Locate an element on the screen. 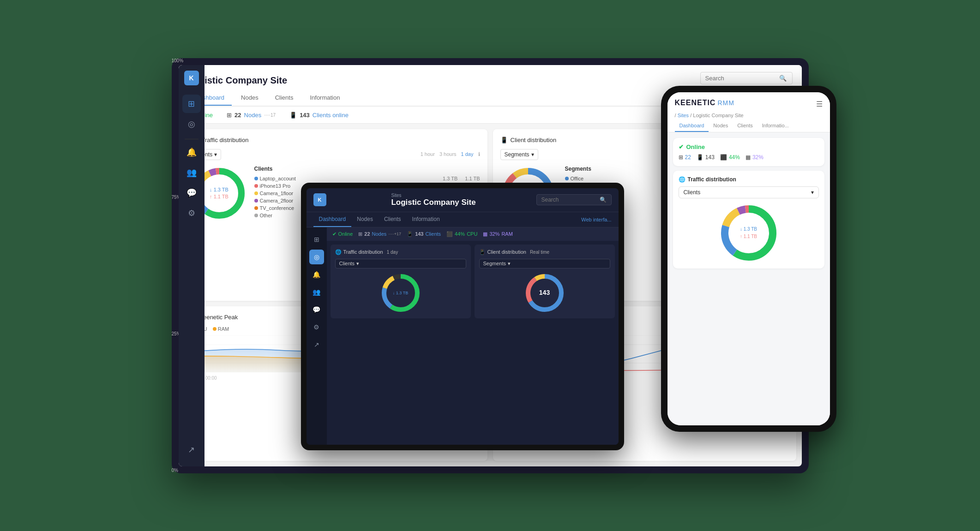  phone-status-card: ✔ Online ⊞ 22 📱 143 ⬛ is located at coordinates (749, 152).